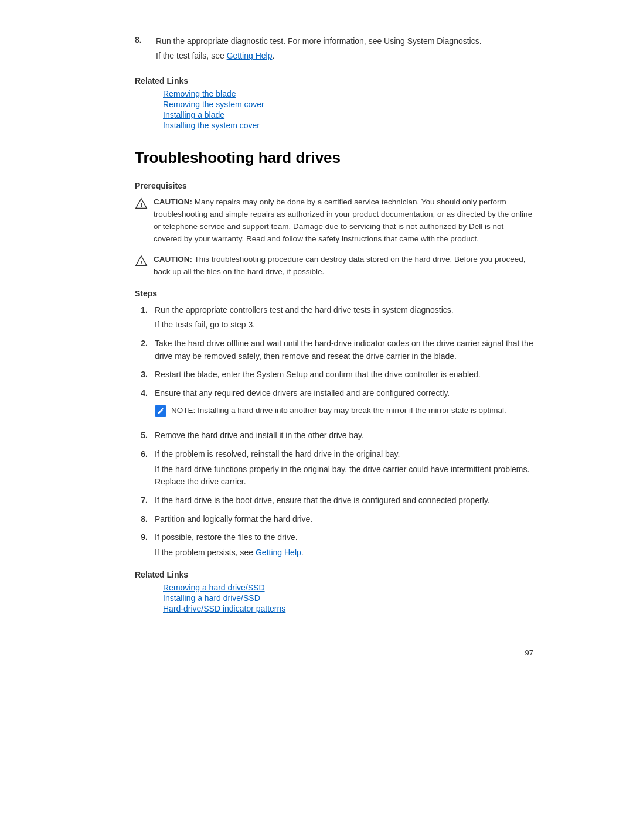  Describe the element at coordinates (348, 125) in the screenshot. I see `list-item: Installing the system cover` at that location.